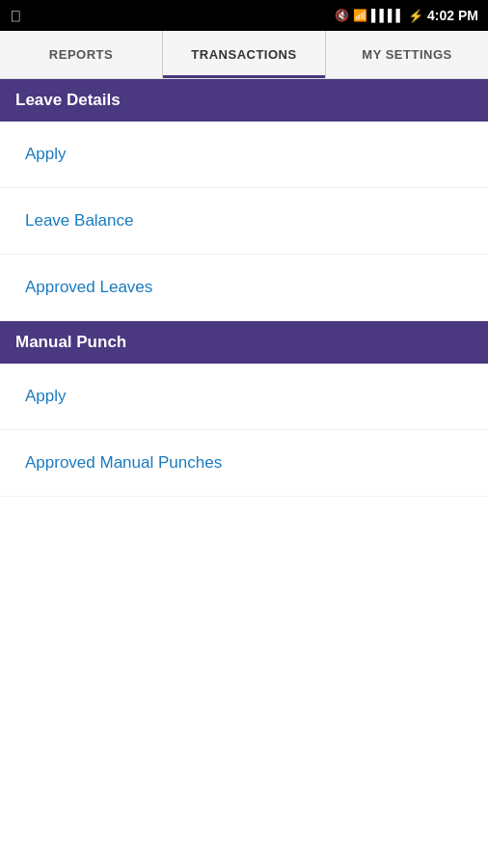  Describe the element at coordinates (244, 55) in the screenshot. I see `nav-tabs: REPORTS TRANSACTIONS MY SETTINGS` at that location.